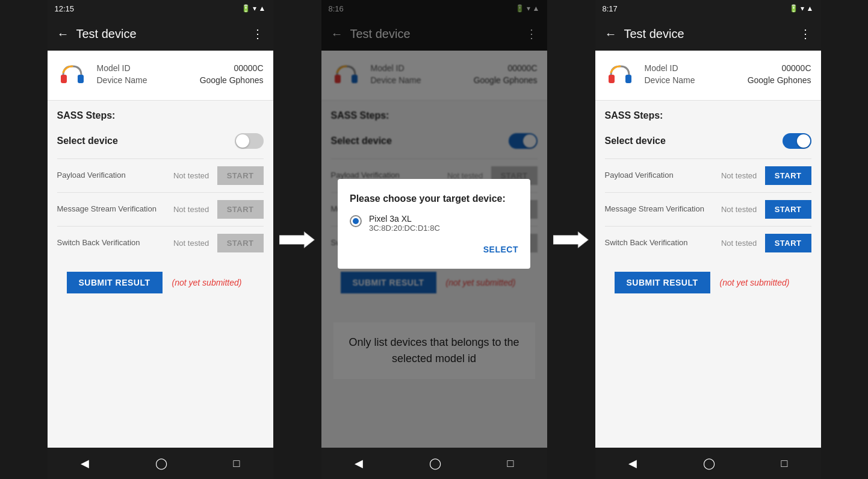  What do you see at coordinates (501, 249) in the screenshot?
I see `select-button: SELECT` at bounding box center [501, 249].